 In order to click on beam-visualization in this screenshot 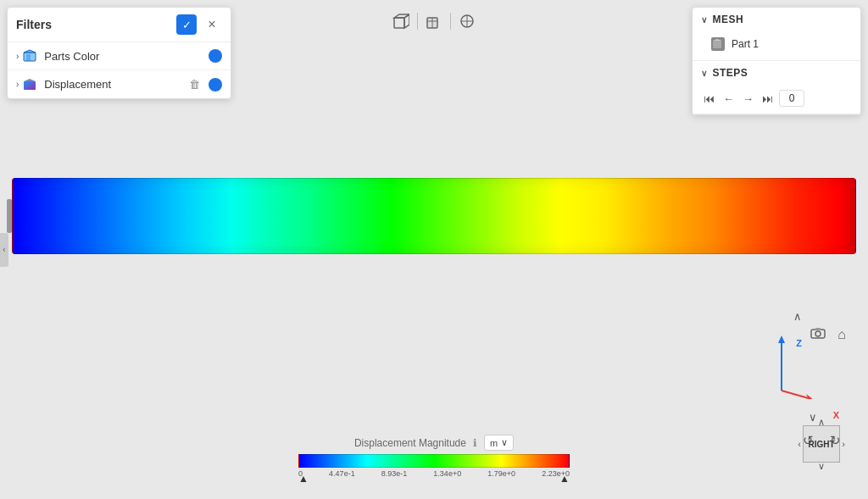, I will do `click(434, 216)`.